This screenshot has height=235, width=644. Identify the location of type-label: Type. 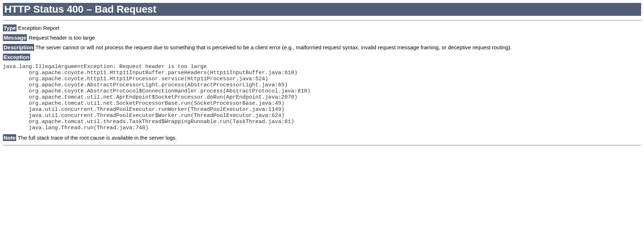
(10, 28).